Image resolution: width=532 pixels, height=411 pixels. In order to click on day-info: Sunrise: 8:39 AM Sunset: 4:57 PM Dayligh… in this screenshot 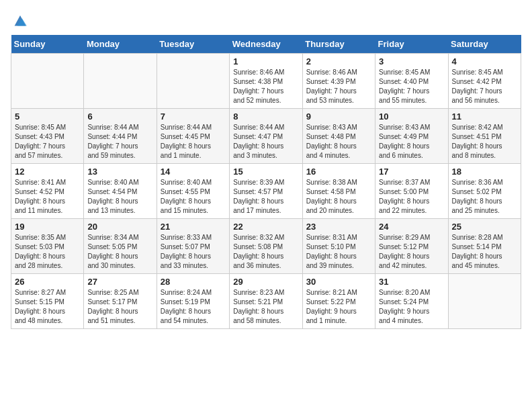, I will do `click(266, 197)`.